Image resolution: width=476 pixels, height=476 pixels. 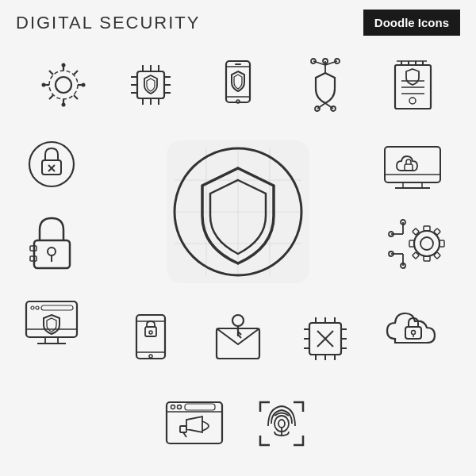 I want to click on network-shield-icon, so click(x=325, y=85).